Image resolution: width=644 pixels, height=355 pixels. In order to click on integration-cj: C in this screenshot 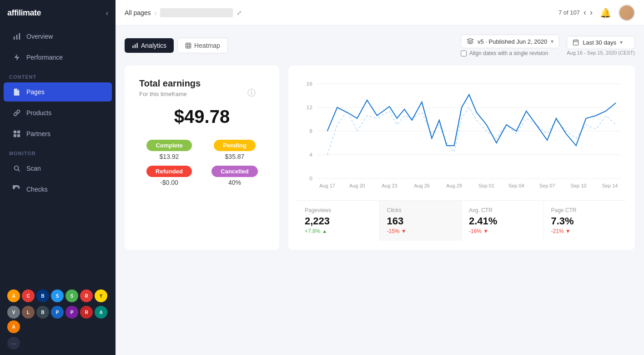, I will do `click(28, 296)`.